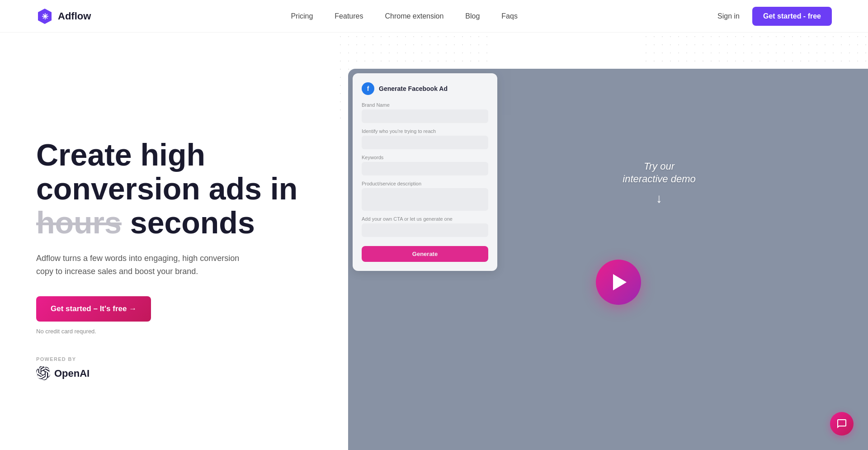  Describe the element at coordinates (167, 189) in the screenshot. I see `headline-line2: conversion ads in` at that location.